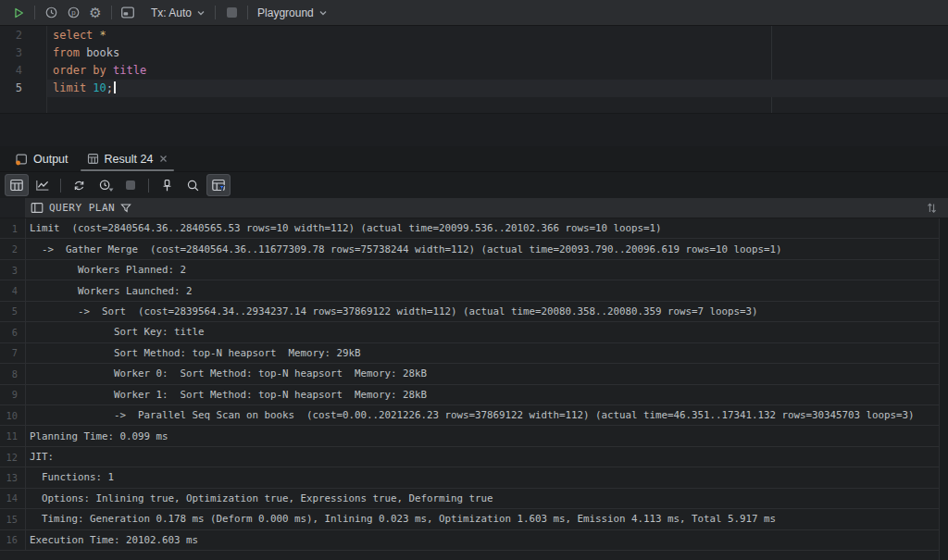  Describe the element at coordinates (73, 13) in the screenshot. I see `execution-plan-button: p` at that location.